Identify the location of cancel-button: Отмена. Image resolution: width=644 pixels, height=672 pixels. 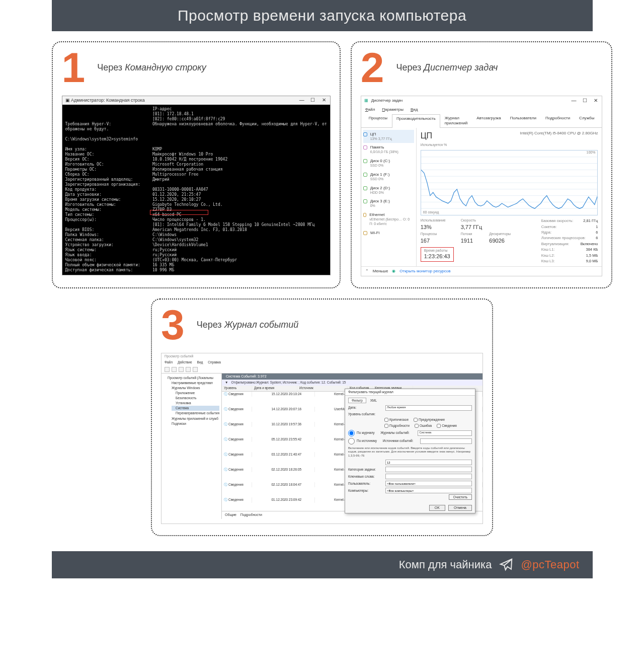
(460, 508).